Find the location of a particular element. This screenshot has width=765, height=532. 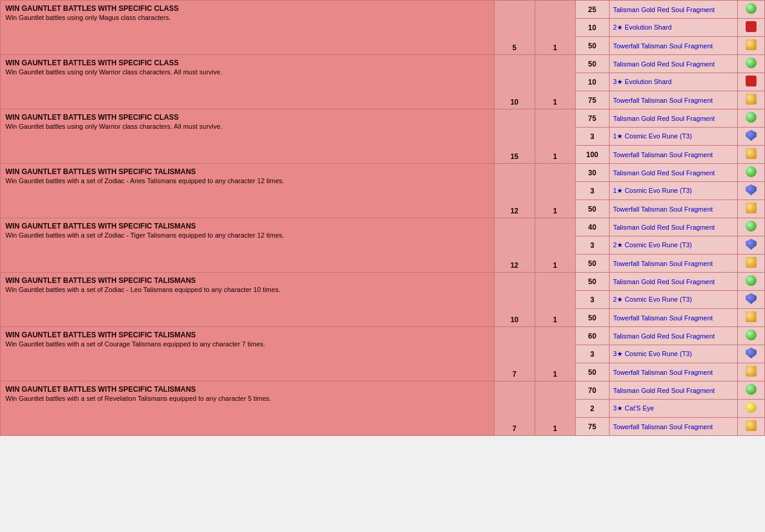

battles-cell: 10 is located at coordinates (514, 300).